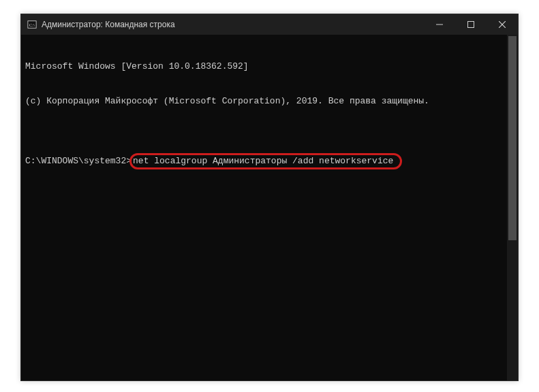  Describe the element at coordinates (108, 24) in the screenshot. I see `window-title: Администратор: Командная строка` at that location.